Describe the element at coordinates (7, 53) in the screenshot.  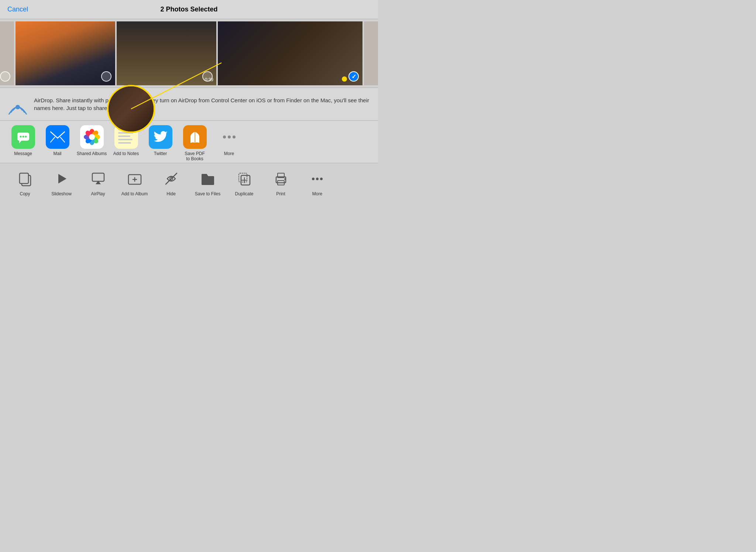
I see `photo-item-partial-left` at that location.